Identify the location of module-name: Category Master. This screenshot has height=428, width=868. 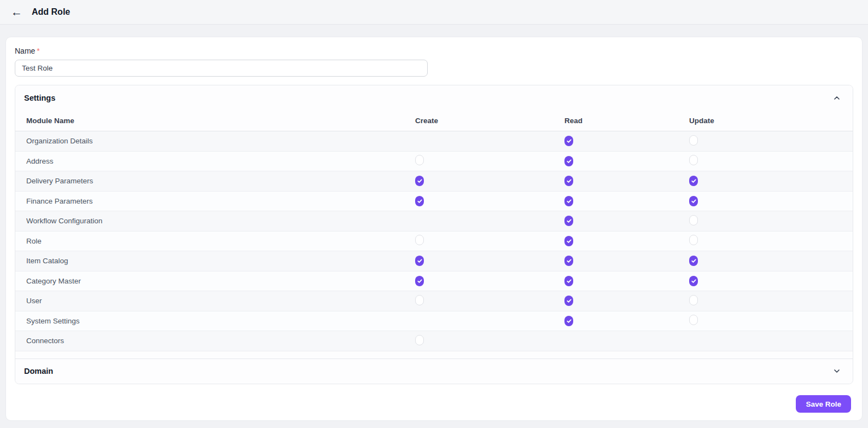
(221, 281).